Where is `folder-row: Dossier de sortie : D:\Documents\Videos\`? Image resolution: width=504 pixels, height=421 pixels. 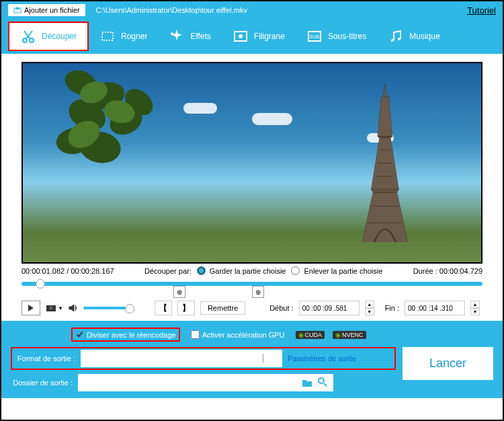
folder-row: Dossier de sortie : D:\Documents\Videos\ is located at coordinates (203, 383).